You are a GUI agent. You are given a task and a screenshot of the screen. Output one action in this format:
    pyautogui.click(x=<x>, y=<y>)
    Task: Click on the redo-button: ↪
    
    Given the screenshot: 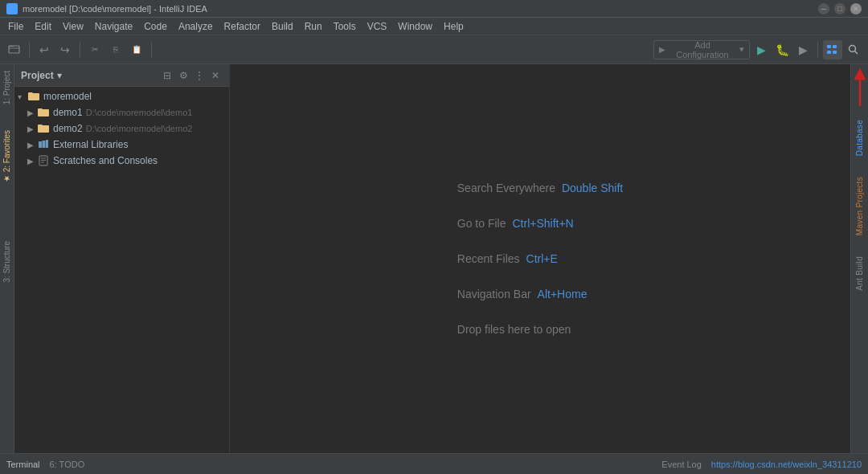 What is the action you would take?
    pyautogui.click(x=65, y=50)
    